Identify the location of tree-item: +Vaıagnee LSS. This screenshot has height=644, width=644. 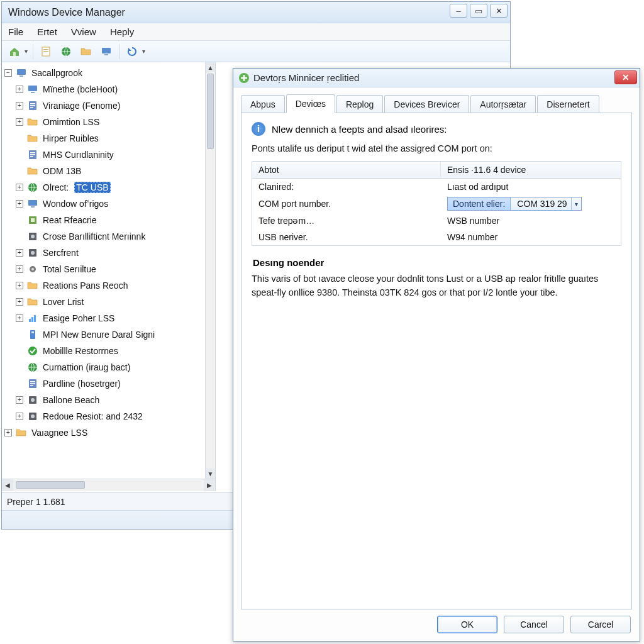
(109, 433).